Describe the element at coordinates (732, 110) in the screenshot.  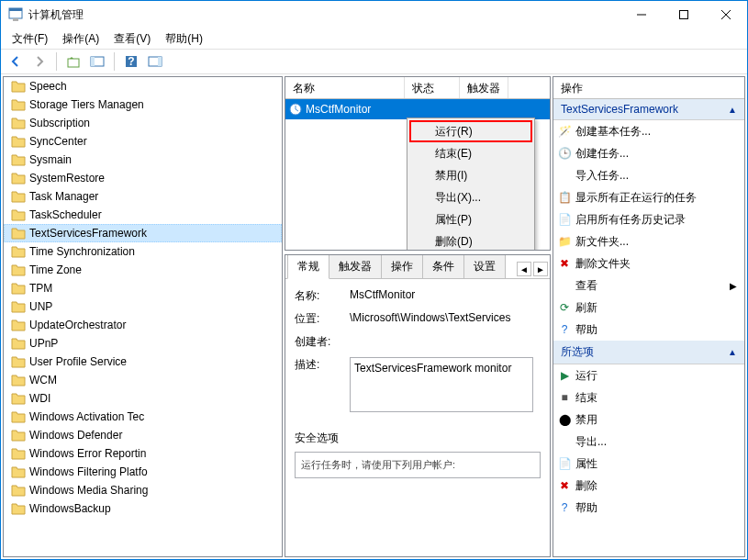
I see `collapse-up-icon: ▲` at that location.